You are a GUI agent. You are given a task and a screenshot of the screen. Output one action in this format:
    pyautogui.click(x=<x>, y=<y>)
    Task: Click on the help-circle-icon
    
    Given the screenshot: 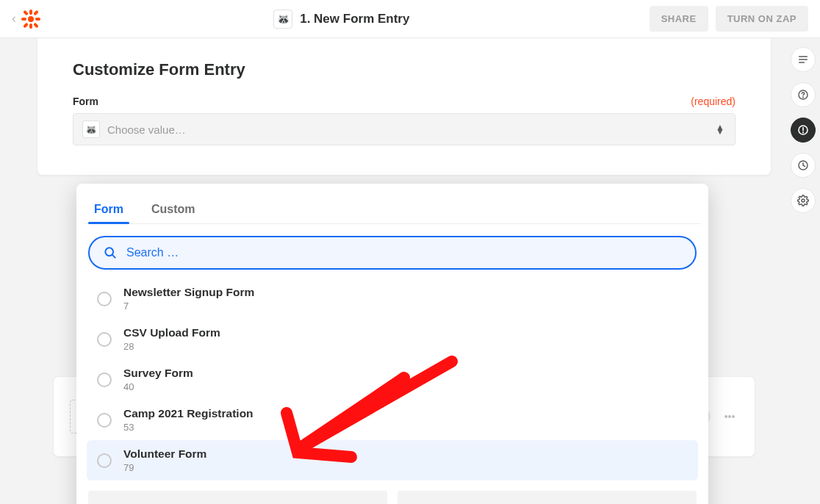 What is the action you would take?
    pyautogui.click(x=803, y=95)
    